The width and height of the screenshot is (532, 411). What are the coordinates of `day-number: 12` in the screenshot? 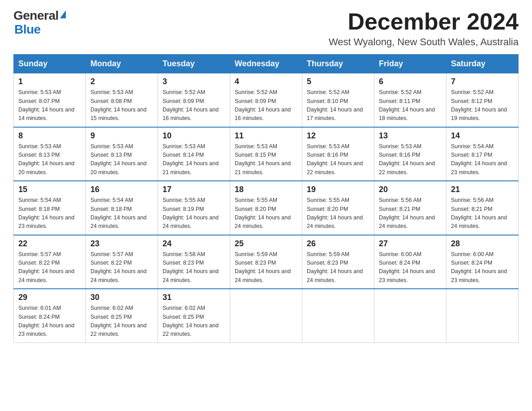 It's located at (338, 136).